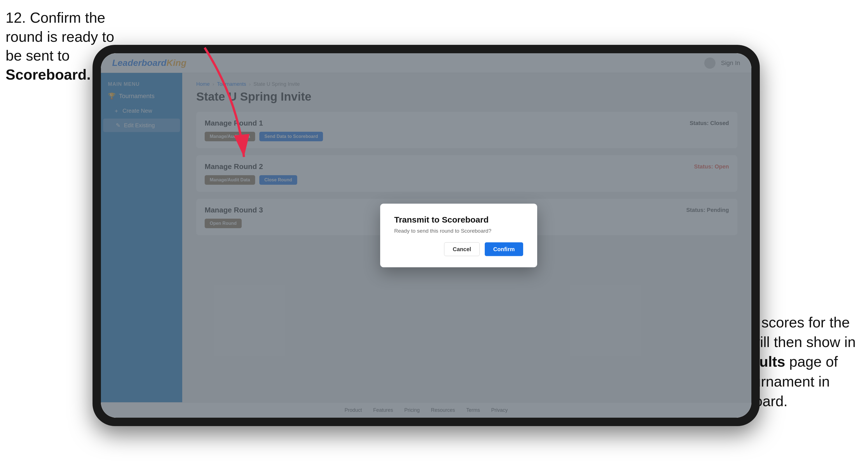 This screenshot has width=868, height=467. I want to click on instruction-scoreboard-bold: Scoreboard., so click(48, 74).